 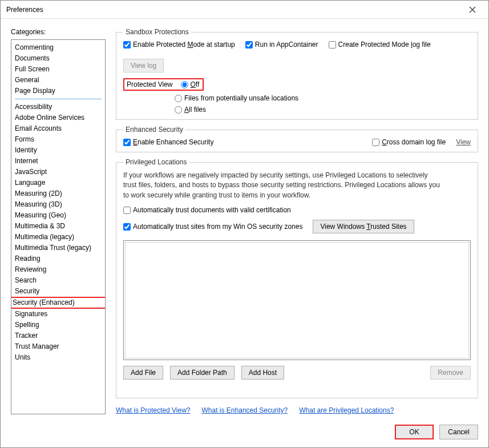 What do you see at coordinates (58, 48) in the screenshot?
I see `category-item: Commenting` at bounding box center [58, 48].